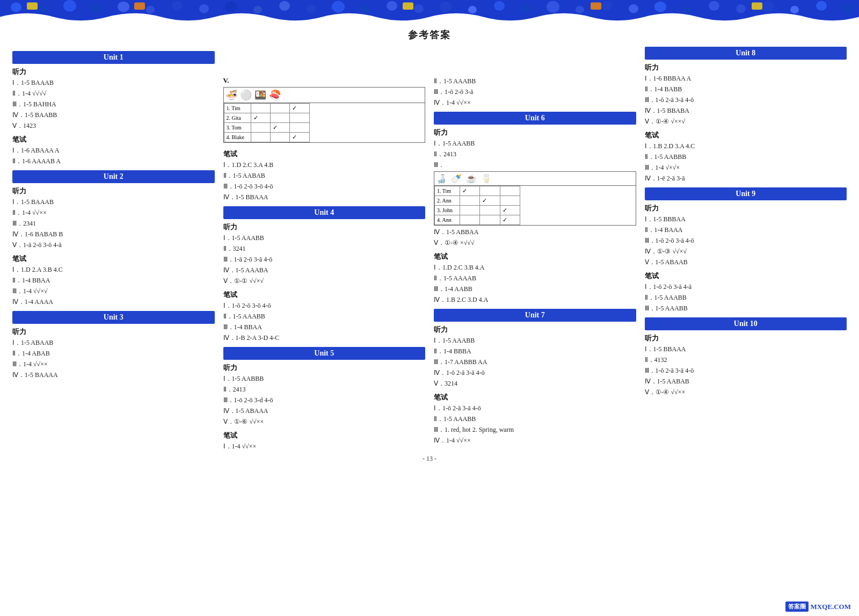 Image resolution: width=859 pixels, height=616 pixels. I want to click on unit3-v-title: V., so click(324, 81).